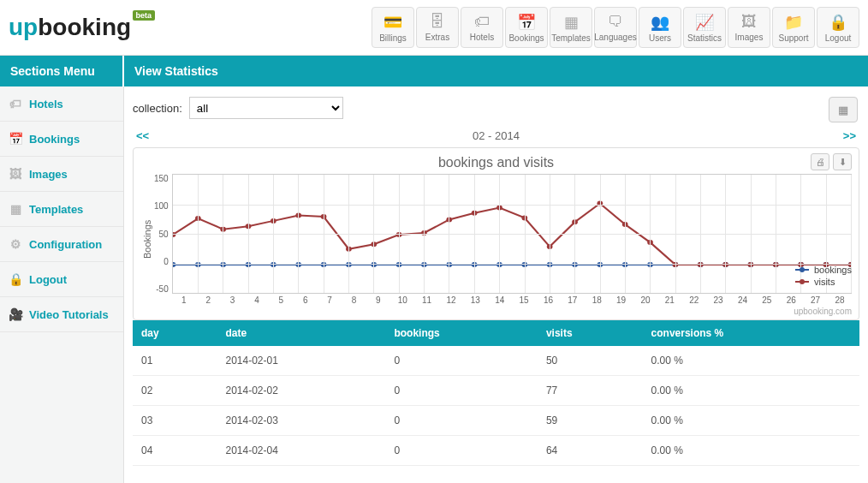 The height and width of the screenshot is (483, 868). I want to click on topnav-hotels: 🏷Hotels, so click(482, 27).